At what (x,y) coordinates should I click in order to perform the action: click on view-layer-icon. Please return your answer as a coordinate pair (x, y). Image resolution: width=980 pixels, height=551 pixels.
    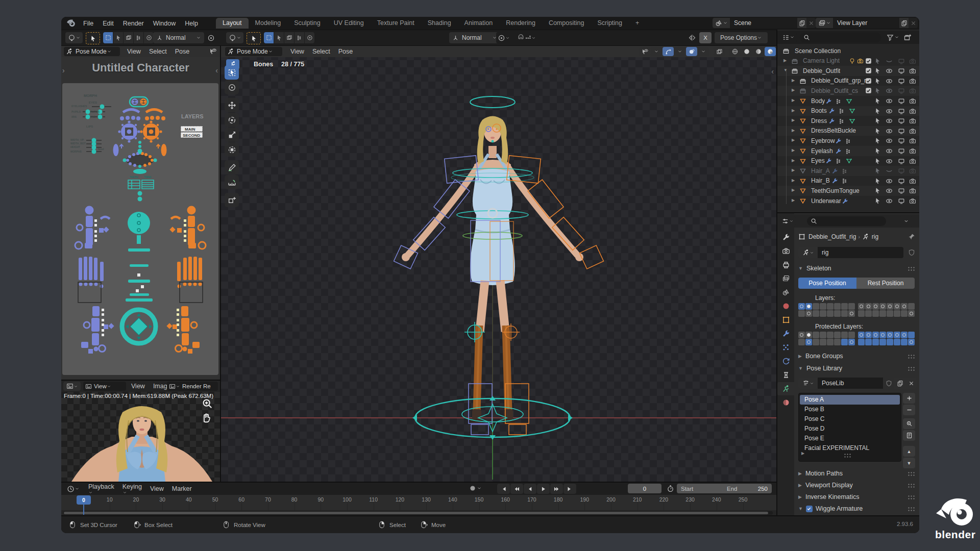
    Looking at the image, I should click on (824, 23).